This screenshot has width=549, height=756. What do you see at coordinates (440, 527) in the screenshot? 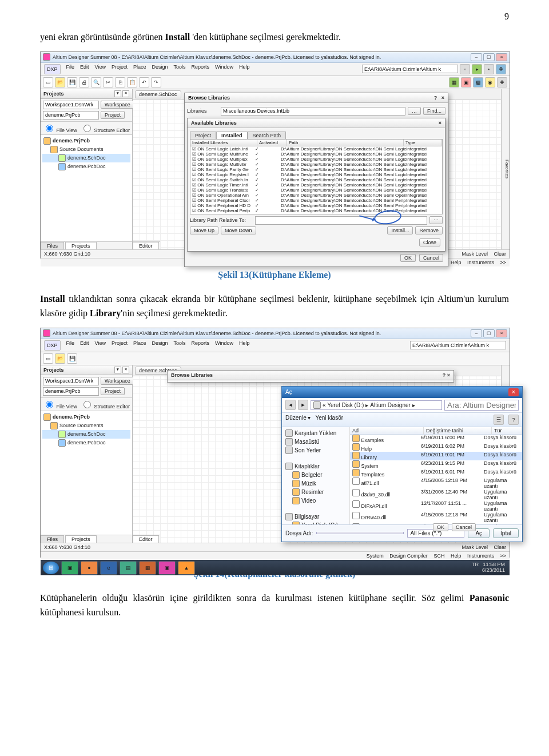
I see `ok-button: OK` at bounding box center [440, 527].